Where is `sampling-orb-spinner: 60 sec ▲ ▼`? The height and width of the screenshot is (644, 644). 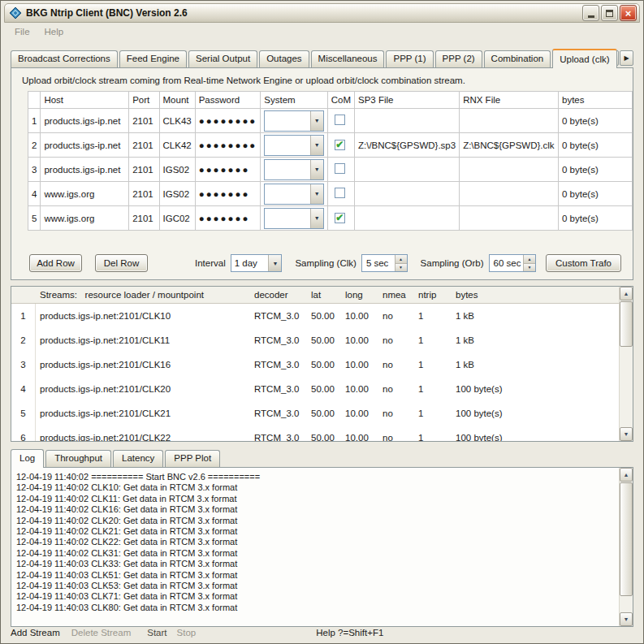
sampling-orb-spinner: 60 sec ▲ ▼ is located at coordinates (512, 263).